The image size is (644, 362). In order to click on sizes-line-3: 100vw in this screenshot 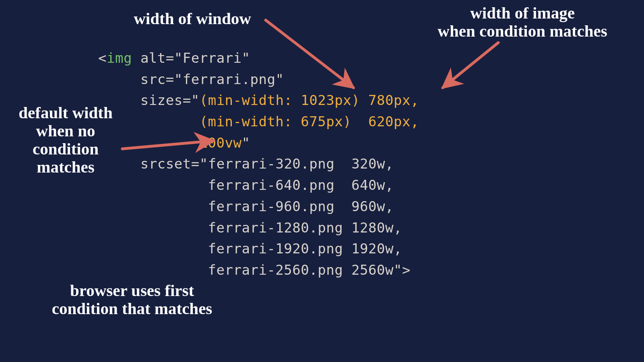, I will do `click(221, 143)`.